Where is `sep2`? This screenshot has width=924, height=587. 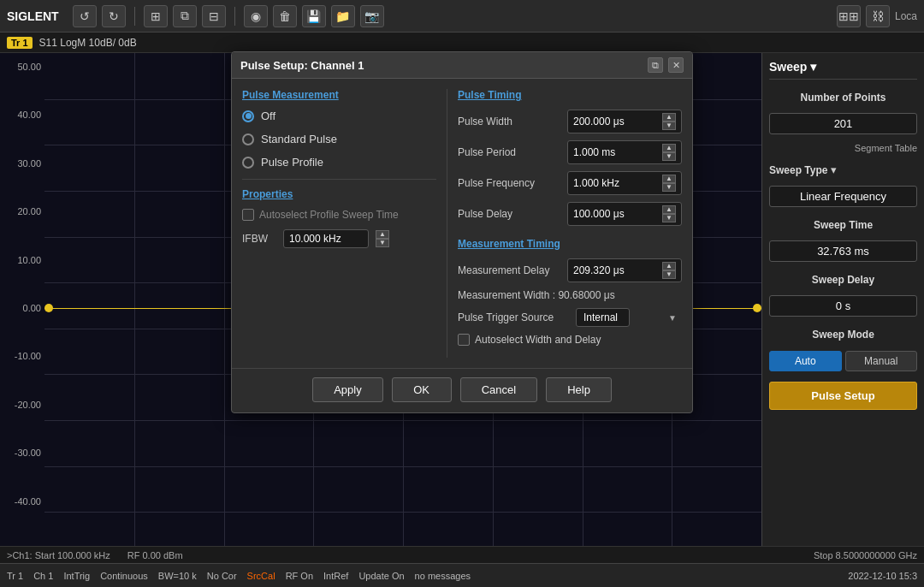
sep2 is located at coordinates (234, 16).